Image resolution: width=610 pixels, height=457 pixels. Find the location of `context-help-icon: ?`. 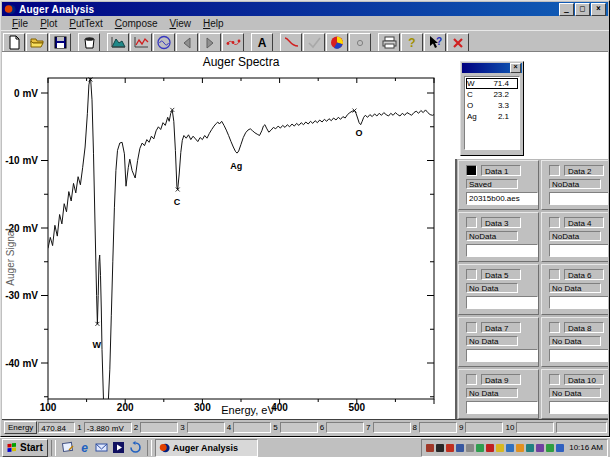

context-help-icon: ? is located at coordinates (435, 43).